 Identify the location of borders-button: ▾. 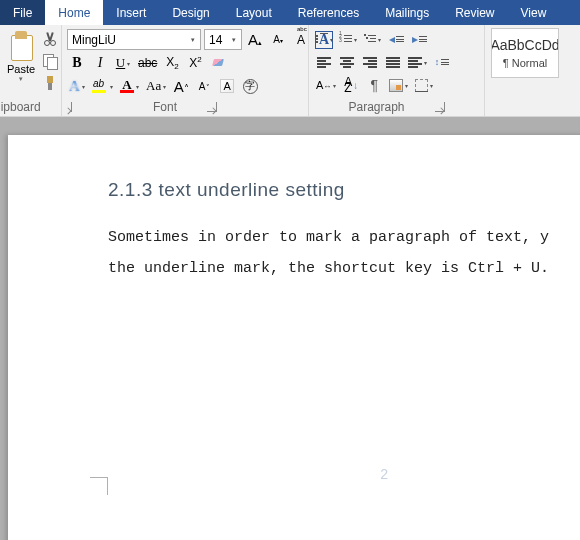
(424, 85).